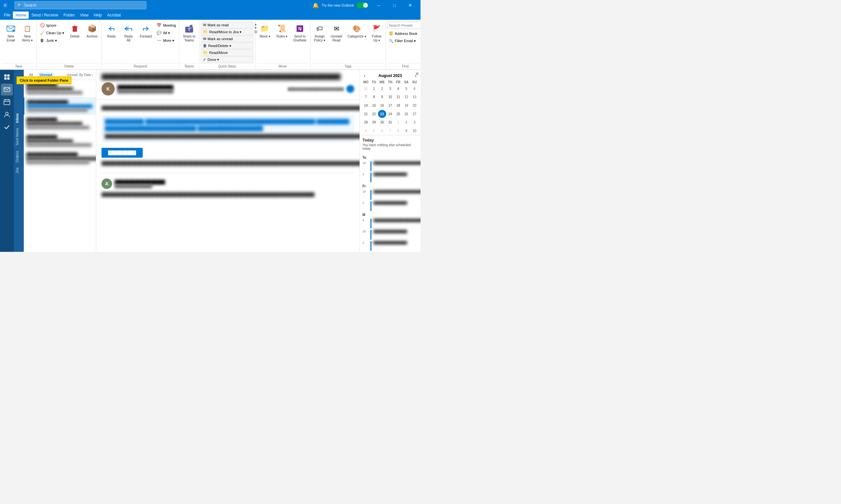  Describe the element at coordinates (414, 122) in the screenshot. I see `cal-day-3-next: 3` at that location.